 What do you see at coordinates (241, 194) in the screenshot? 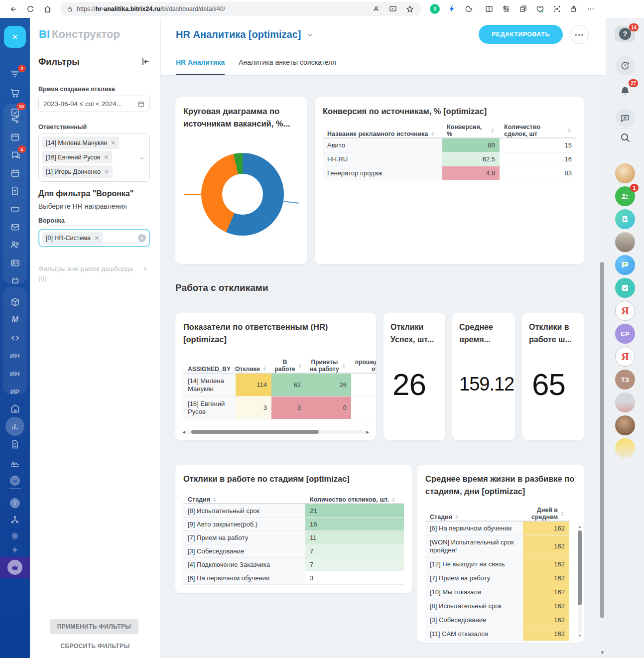
I see `vacancy-sources-donut-chart` at bounding box center [241, 194].